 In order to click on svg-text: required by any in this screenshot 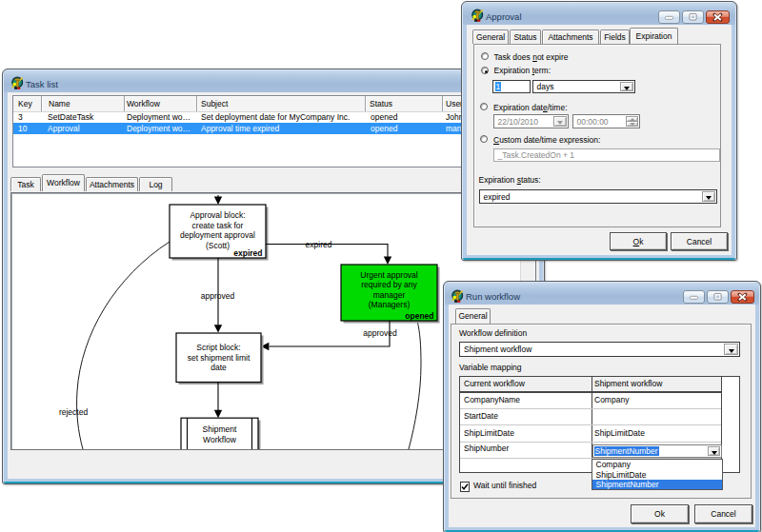, I will do `click(389, 285)`.